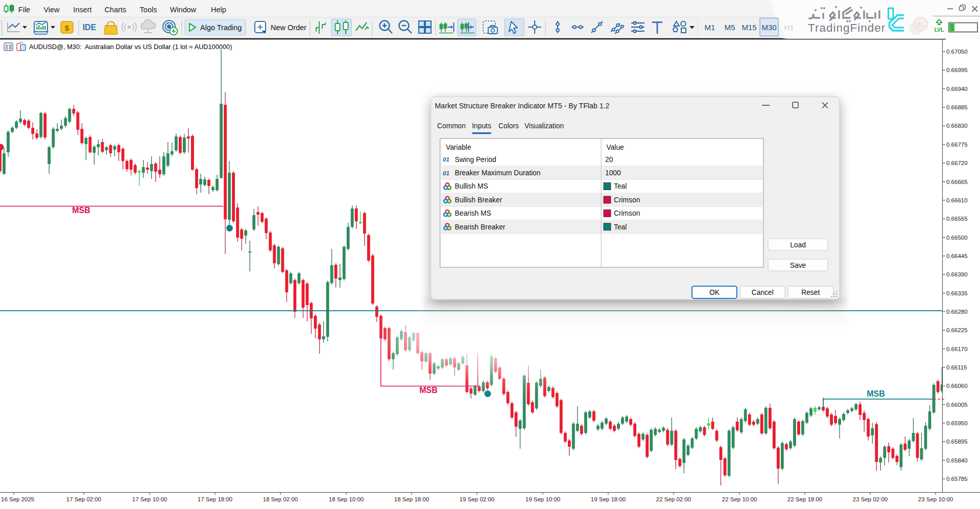 The width and height of the screenshot is (980, 509). I want to click on svg-text: 20, so click(609, 159).